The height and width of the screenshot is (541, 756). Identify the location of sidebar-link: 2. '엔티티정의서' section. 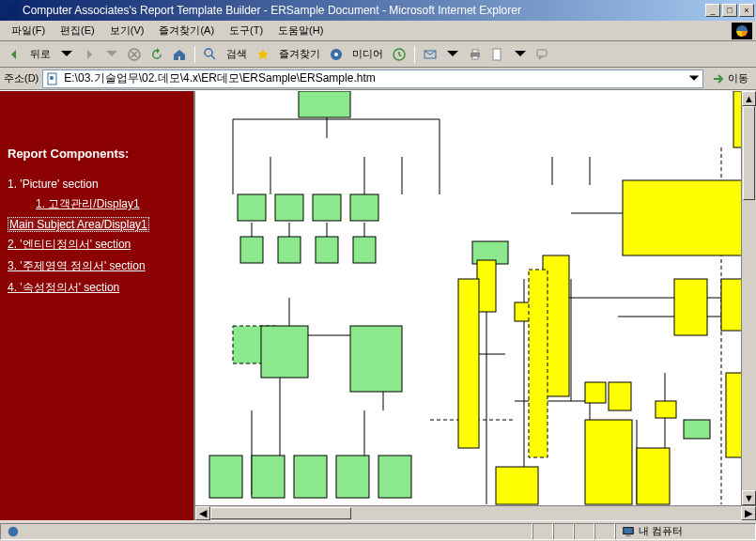
(69, 244).